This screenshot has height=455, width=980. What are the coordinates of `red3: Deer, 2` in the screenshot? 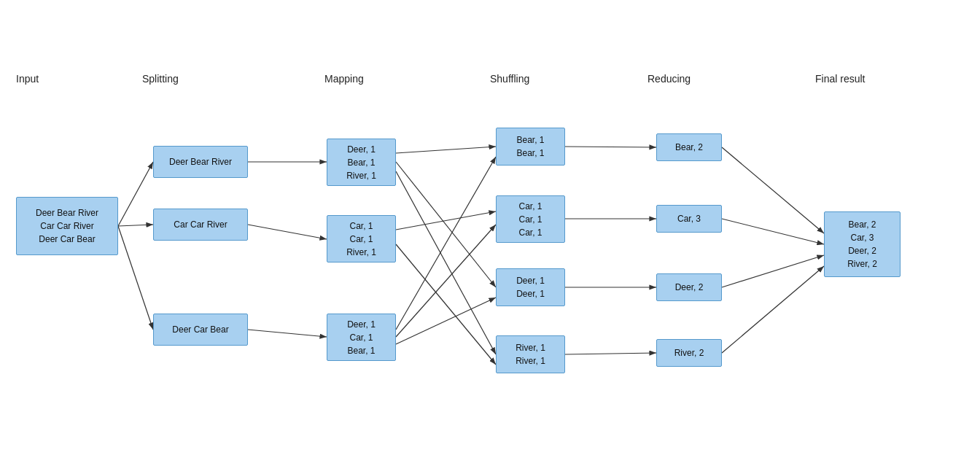 It's located at (689, 287).